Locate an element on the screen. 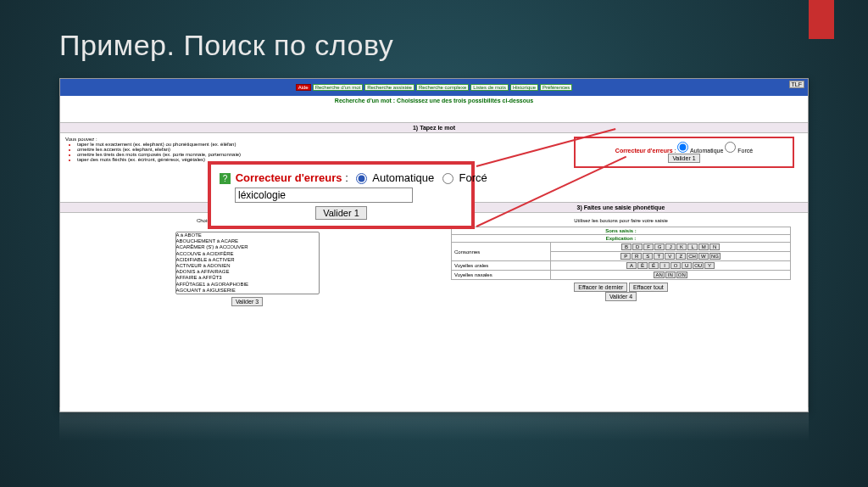 This screenshot has height=487, width=868. correcteur-box-small: Correcteur d'erreurs : Automatique Forcé… is located at coordinates (684, 153).